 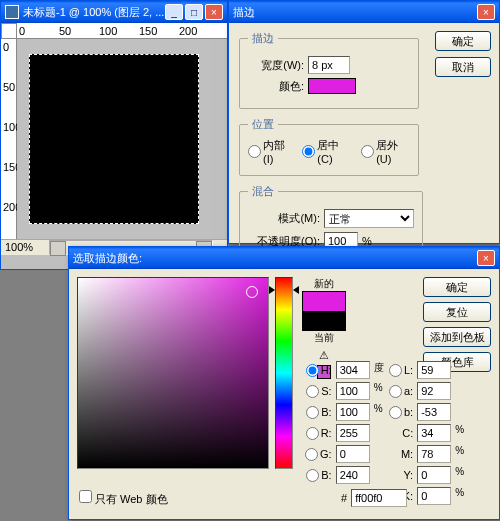 What do you see at coordinates (434, 370) in the screenshot?
I see `l-input` at bounding box center [434, 370].